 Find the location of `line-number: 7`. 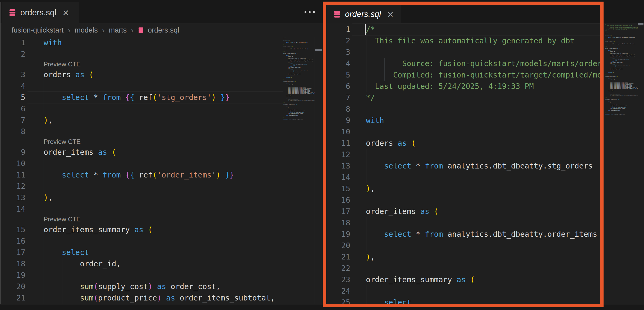

line-number: 7 is located at coordinates (13, 120).